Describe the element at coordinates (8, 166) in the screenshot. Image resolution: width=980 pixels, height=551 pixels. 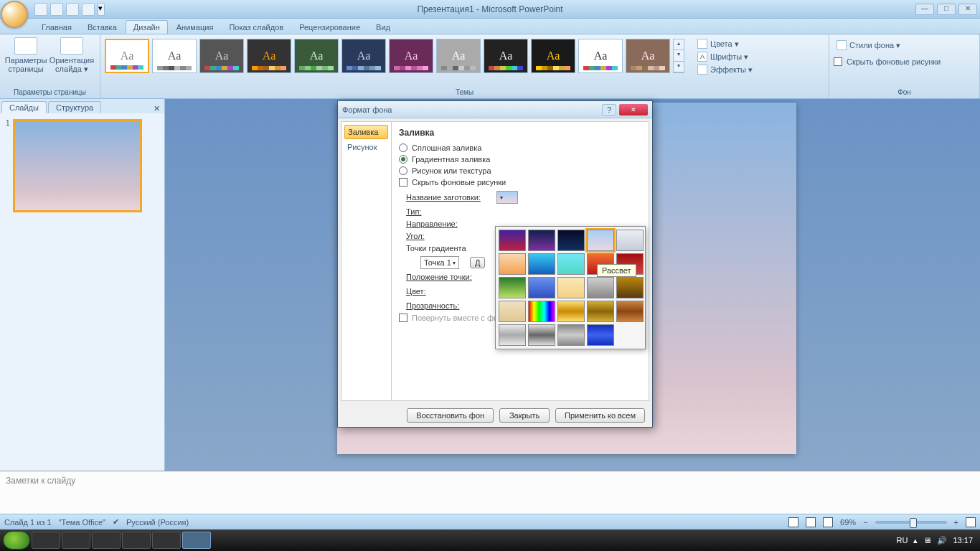
I see `thumb-number: 1` at that location.